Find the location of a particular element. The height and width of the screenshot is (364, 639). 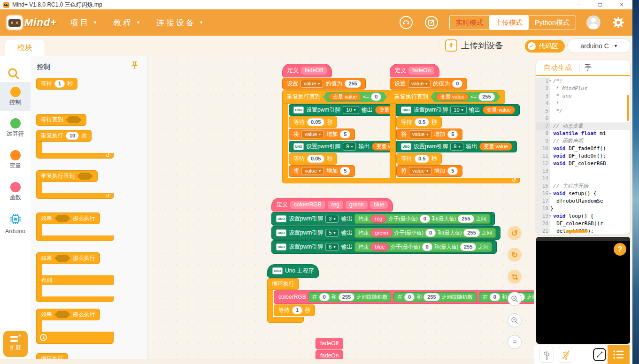

set-pwm-block: UNO 设置pwm引脚 9▾ 输出 变量 value is located at coordinates (456, 146).